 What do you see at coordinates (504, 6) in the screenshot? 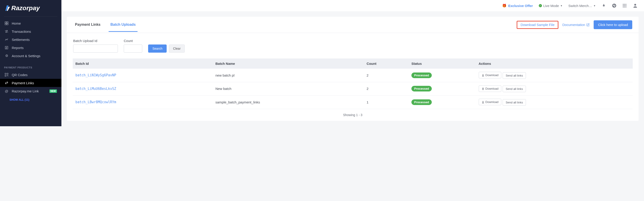
I see `gift-icon: 🎁` at bounding box center [504, 6].